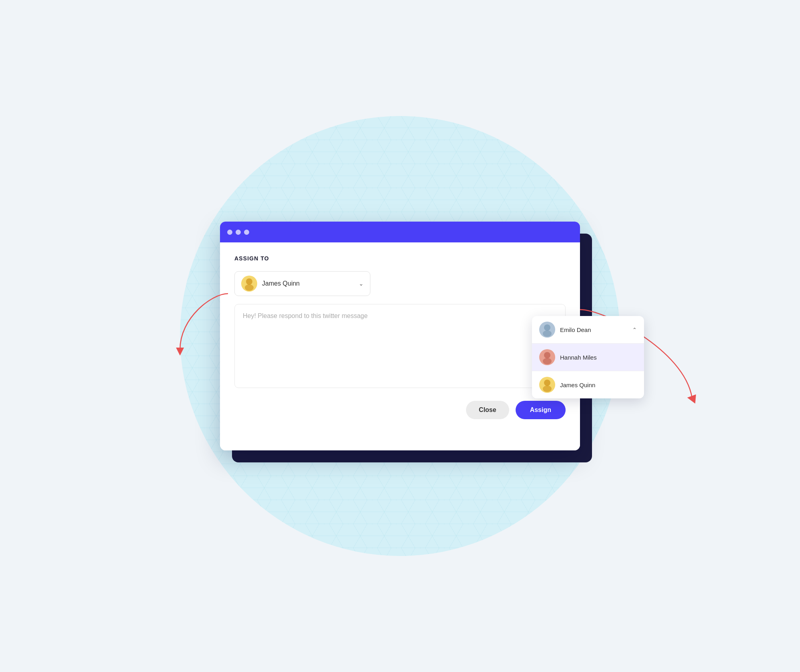 Image resolution: width=800 pixels, height=672 pixels. I want to click on dropdown-item-emilo-name: Emilo Dean, so click(576, 330).